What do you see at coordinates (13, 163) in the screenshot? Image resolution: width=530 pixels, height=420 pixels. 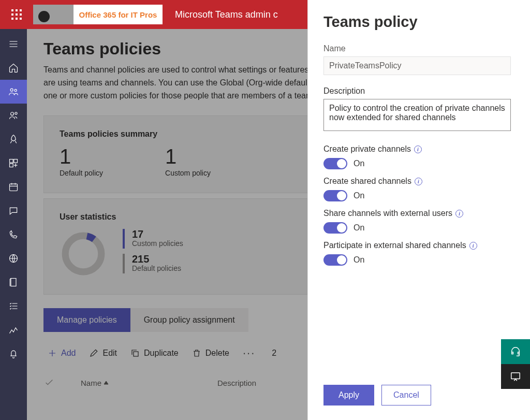 I see `nav-apps` at bounding box center [13, 163].